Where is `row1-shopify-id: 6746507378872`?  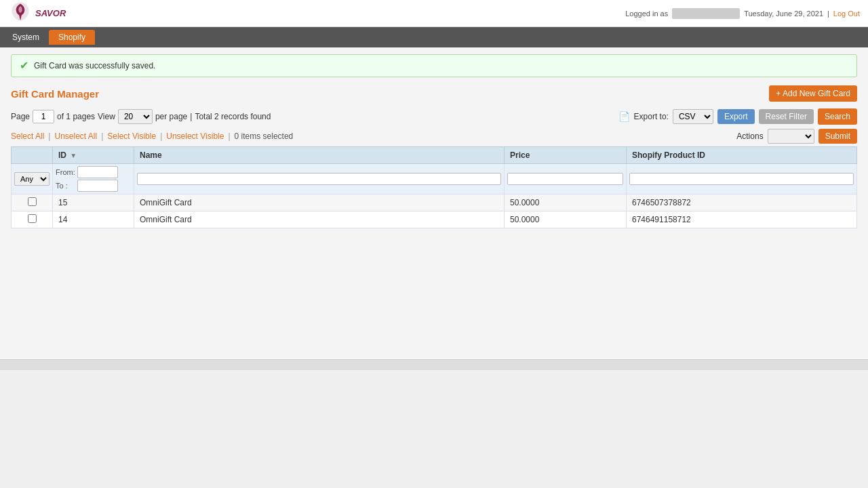
row1-shopify-id: 6746507378872 is located at coordinates (742, 203).